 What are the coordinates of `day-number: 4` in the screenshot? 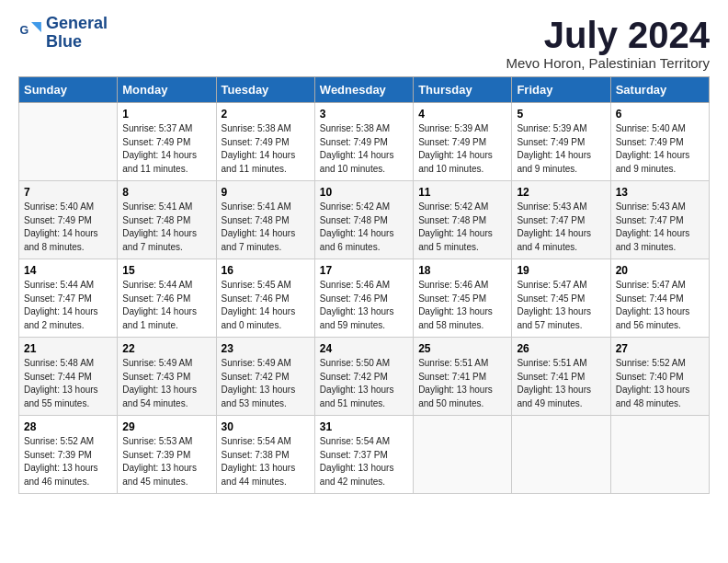 It's located at (462, 114).